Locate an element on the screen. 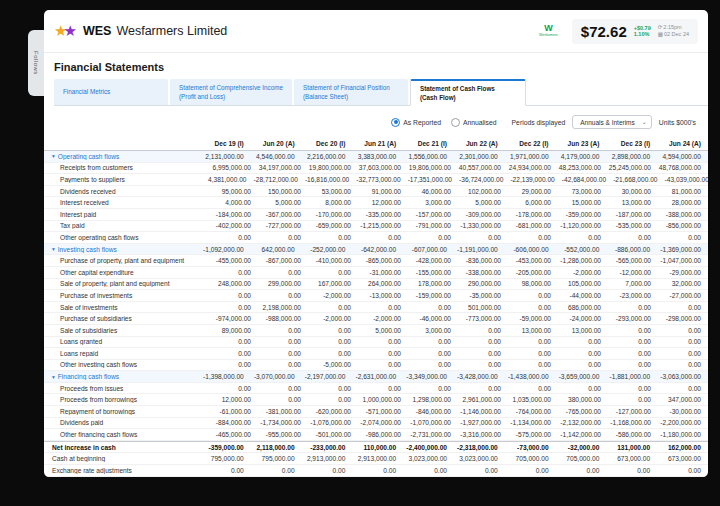 The width and height of the screenshot is (720, 506). table-cell: 46,000.00 is located at coordinates (433, 192).